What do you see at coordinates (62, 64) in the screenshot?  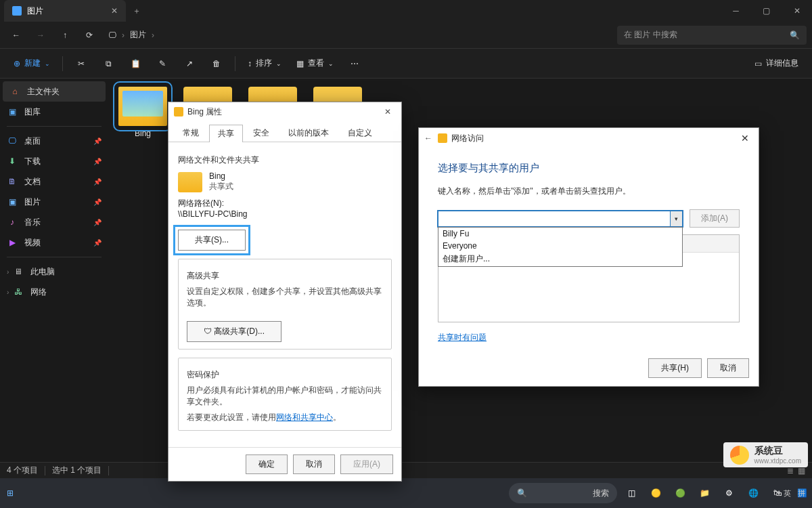 I see `toolbar-separator` at bounding box center [62, 64].